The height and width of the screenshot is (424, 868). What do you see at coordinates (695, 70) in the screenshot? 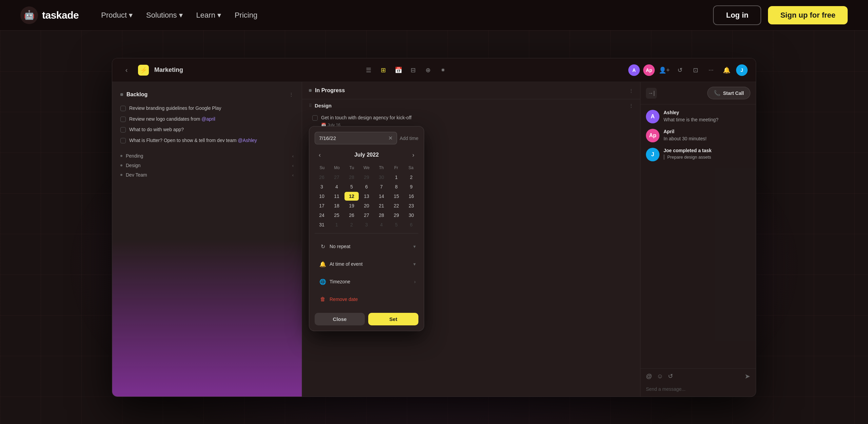
I see `settings-icon: ⊡` at bounding box center [695, 70].